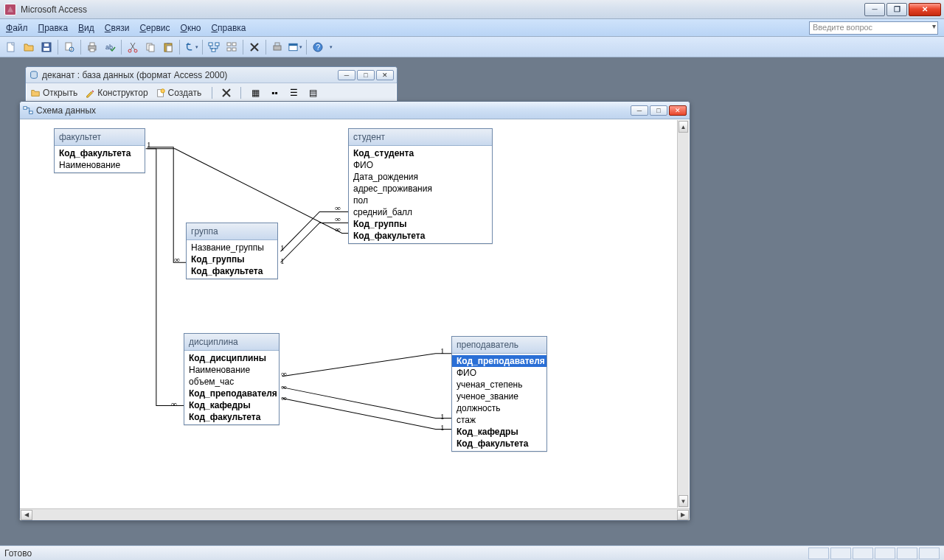 This screenshot has width=944, height=560. Describe the element at coordinates (46, 47) in the screenshot. I see `save-icon` at that location.